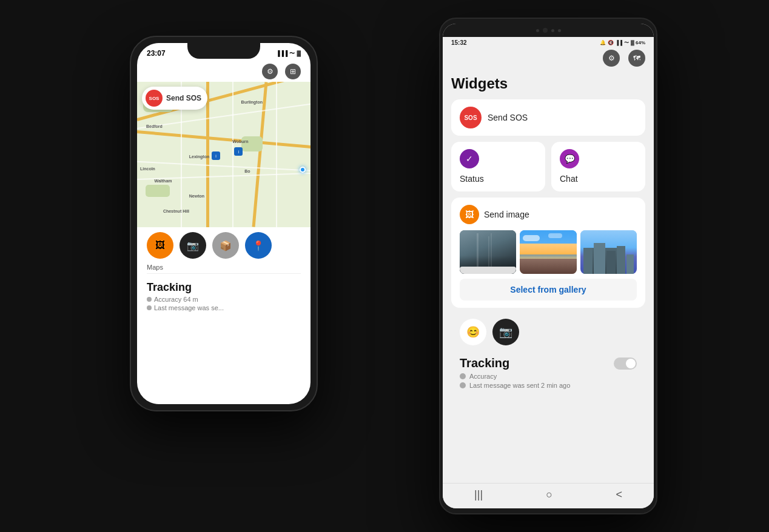  What do you see at coordinates (196, 196) in the screenshot?
I see `map-label-newton: Newton` at bounding box center [196, 196].